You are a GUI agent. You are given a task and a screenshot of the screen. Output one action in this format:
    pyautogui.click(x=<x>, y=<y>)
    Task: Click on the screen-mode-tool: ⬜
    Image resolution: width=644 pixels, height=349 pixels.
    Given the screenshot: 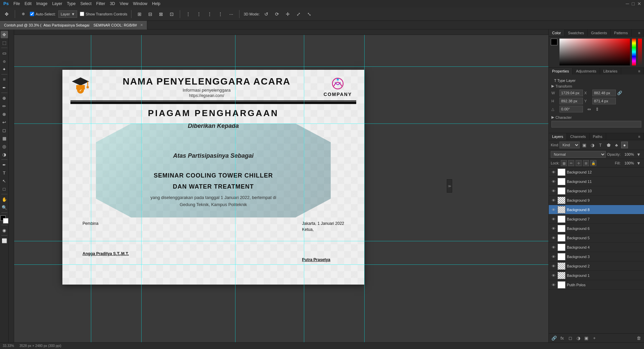 What is the action you would take?
    pyautogui.click(x=4, y=241)
    